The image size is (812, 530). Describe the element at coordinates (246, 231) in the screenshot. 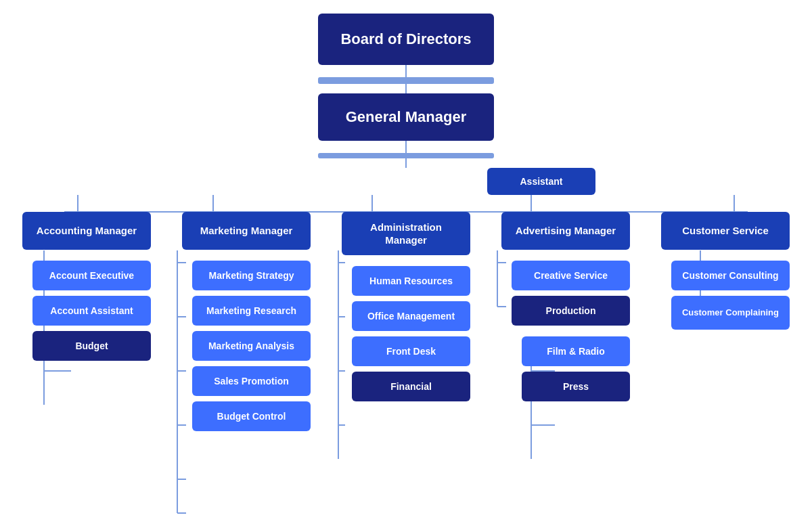

I see `marketing-manager-node: Marketing Manager` at that location.